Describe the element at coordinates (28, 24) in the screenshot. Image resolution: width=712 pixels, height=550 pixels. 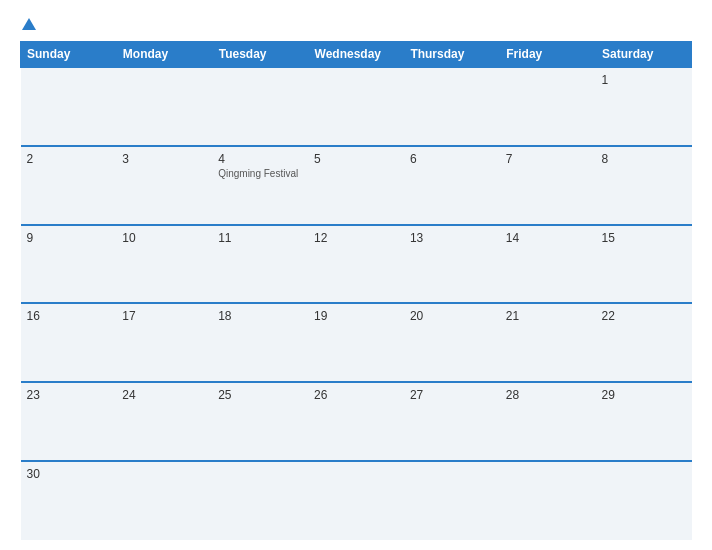
I see `logo` at that location.